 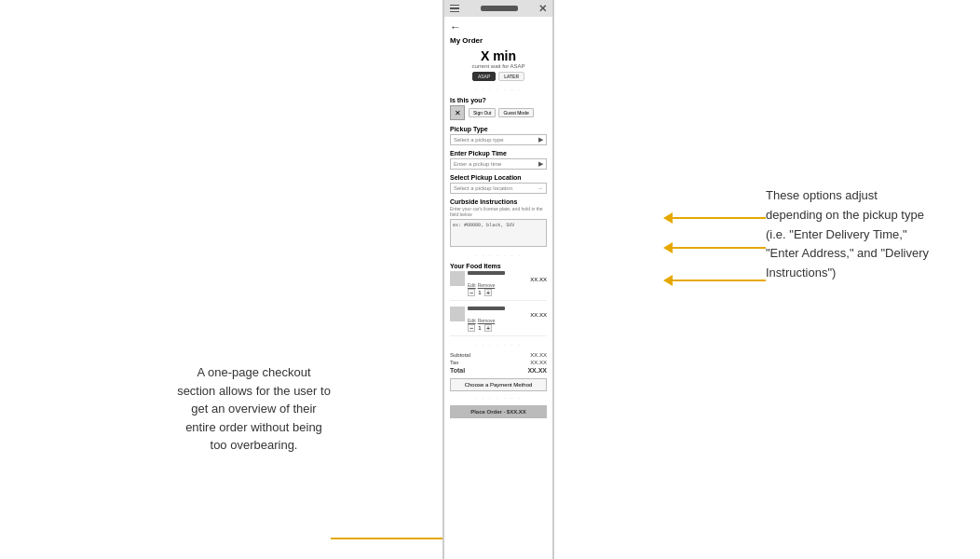 What do you see at coordinates (850, 235) in the screenshot?
I see `right-annotation: These options adjust depending on the pi…` at bounding box center [850, 235].